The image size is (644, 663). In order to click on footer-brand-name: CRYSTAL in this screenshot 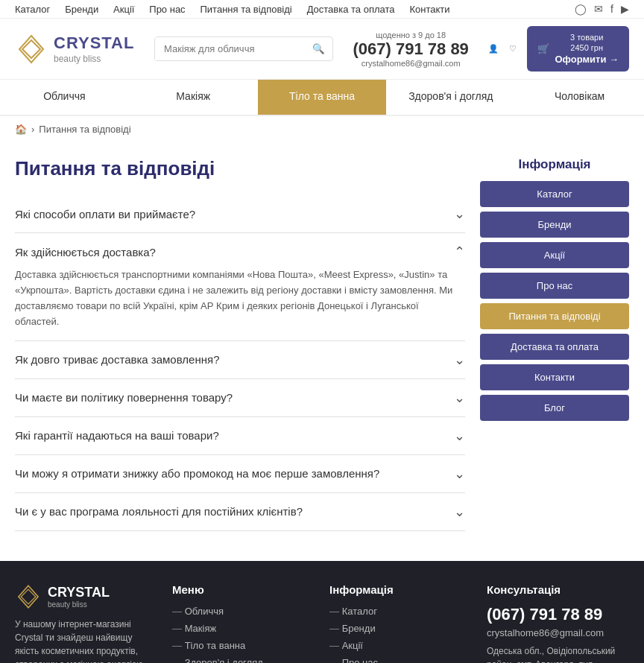, I will do `click(79, 593)`.